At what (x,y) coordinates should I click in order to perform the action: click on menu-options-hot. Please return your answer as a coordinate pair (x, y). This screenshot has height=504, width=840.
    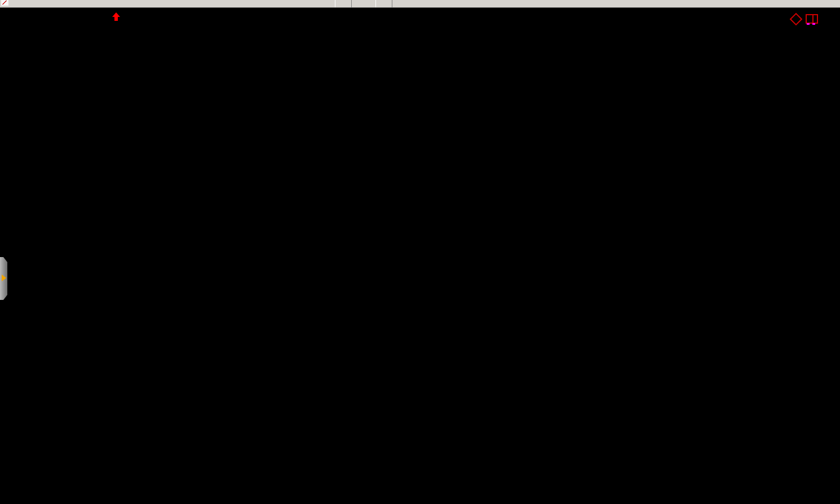
    Looking at the image, I should click on (343, 4).